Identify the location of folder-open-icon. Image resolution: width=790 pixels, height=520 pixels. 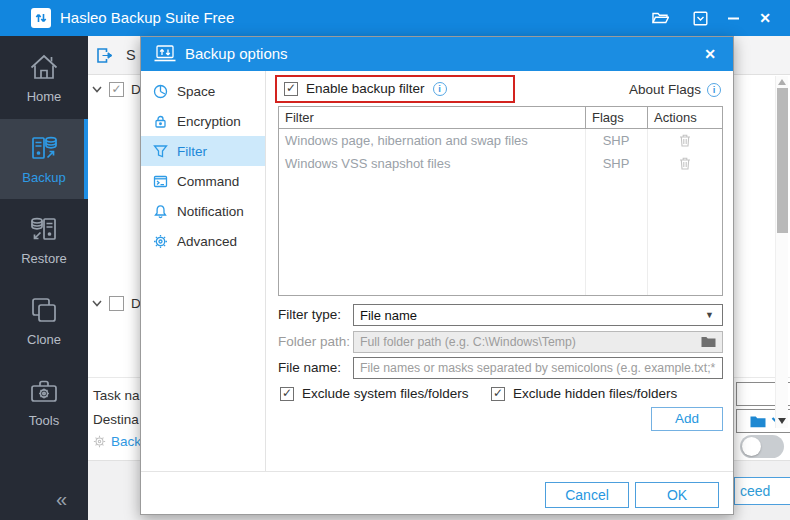
(660, 18).